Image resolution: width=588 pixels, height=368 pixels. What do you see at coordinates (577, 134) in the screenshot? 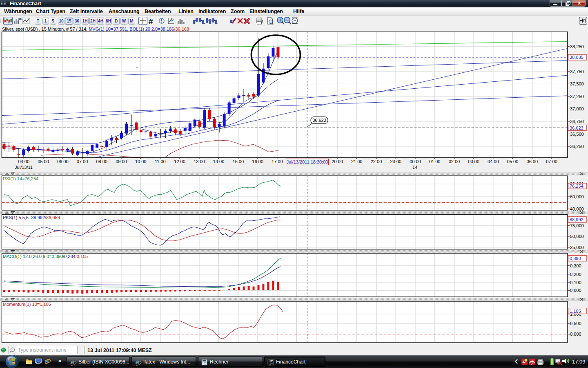
I see `svg-text: 36,500` at bounding box center [577, 134].